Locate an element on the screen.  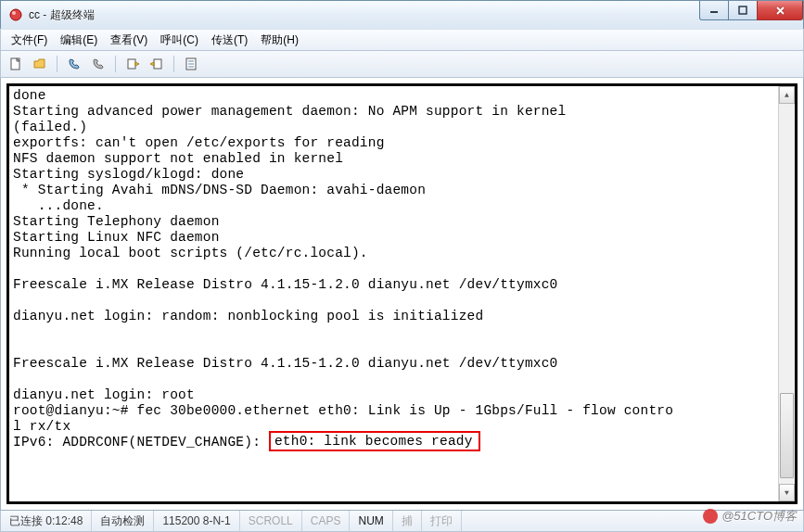
window-titlebar: cc - 超级终端 is located at coordinates (402, 15).